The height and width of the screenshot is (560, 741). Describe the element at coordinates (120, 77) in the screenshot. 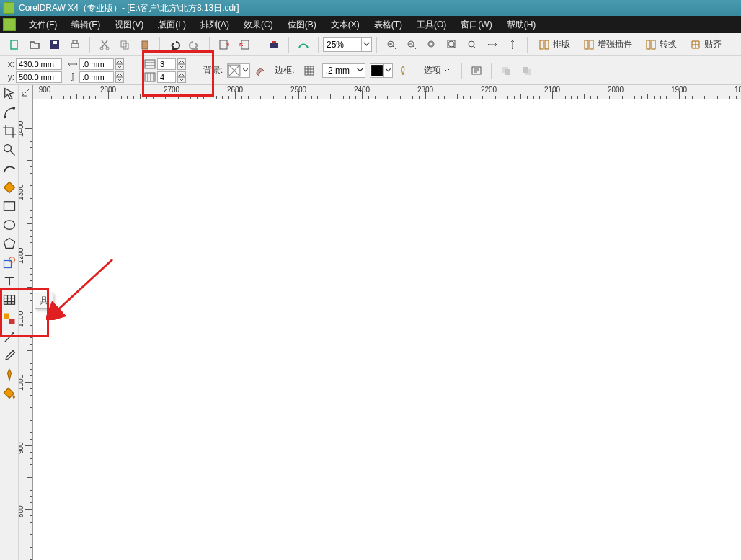

I see `height-spinner` at that location.